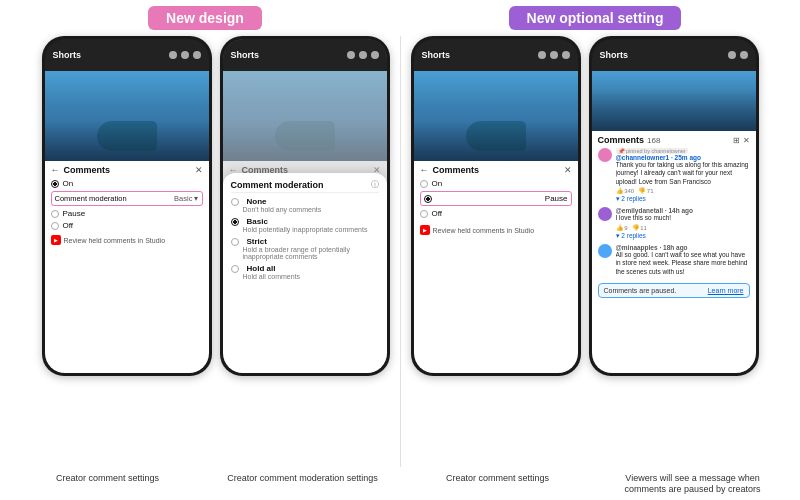 This screenshot has width=800, height=500. Describe the element at coordinates (674, 223) in the screenshot. I see `phone-4-comment-2: @emilydanetali · 14h ago I love this so …` at that location.